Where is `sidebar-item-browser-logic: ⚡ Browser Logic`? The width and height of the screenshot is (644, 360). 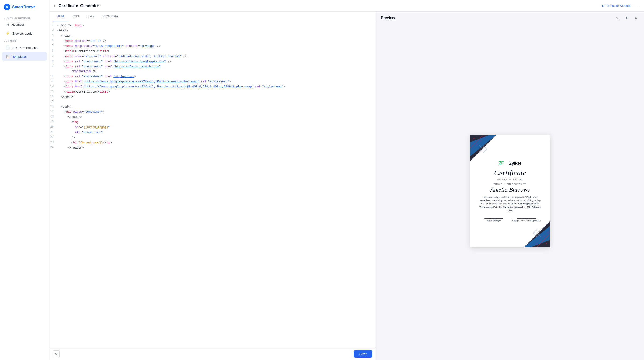
sidebar-item-browser-logic: ⚡ Browser Logic is located at coordinates (24, 34).